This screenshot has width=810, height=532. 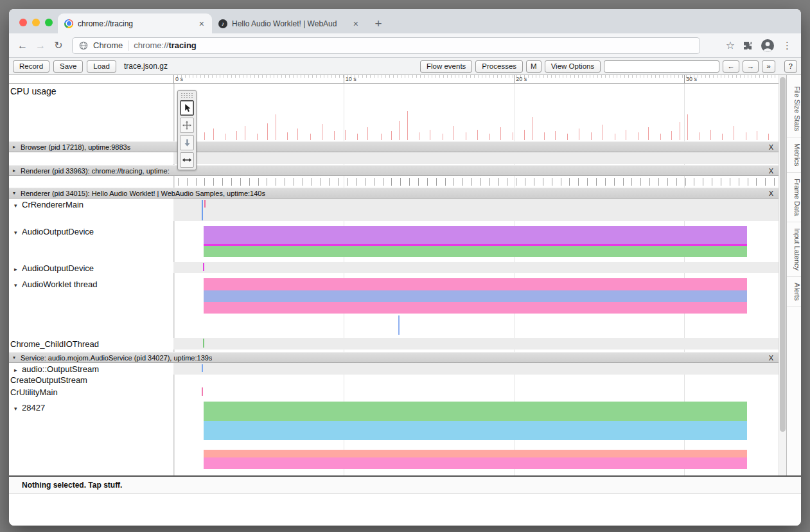 I want to click on close-window-button, so click(x=23, y=22).